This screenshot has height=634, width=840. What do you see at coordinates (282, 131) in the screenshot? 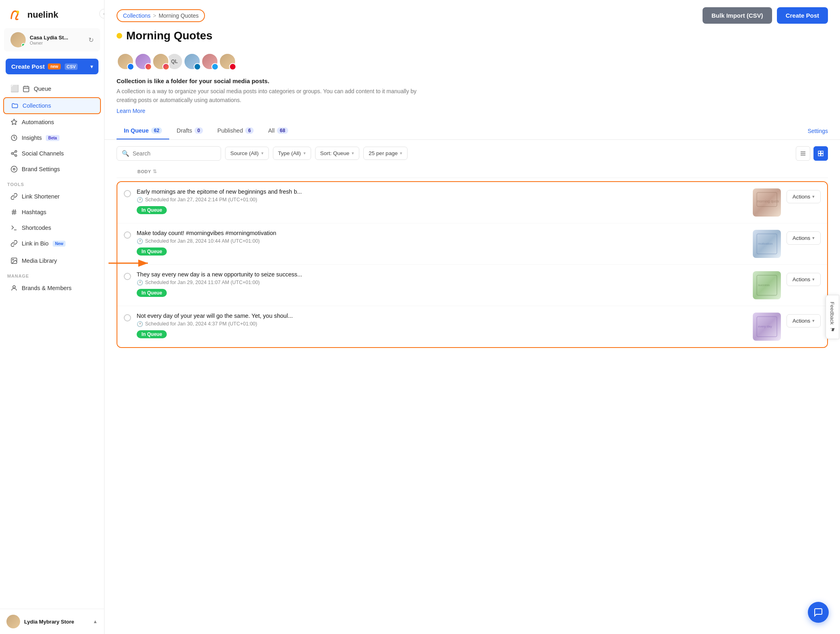
I see `tab-all-count: 68` at bounding box center [282, 131].